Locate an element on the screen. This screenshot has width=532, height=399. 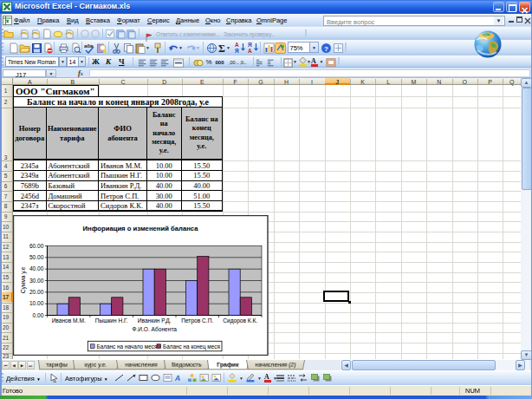
svg-text: Баланс на конец меся is located at coordinates (191, 346).